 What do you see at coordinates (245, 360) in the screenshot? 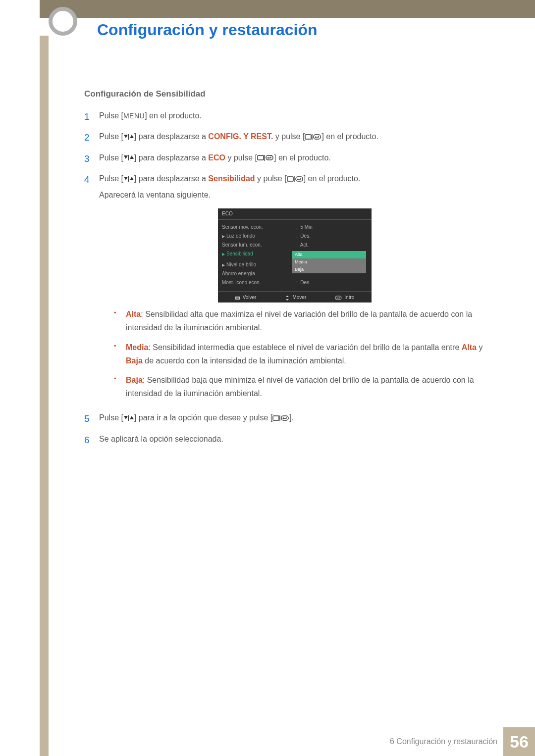
I see `description: de acuerdo con la intensidad de la ilumi…` at bounding box center [245, 360].